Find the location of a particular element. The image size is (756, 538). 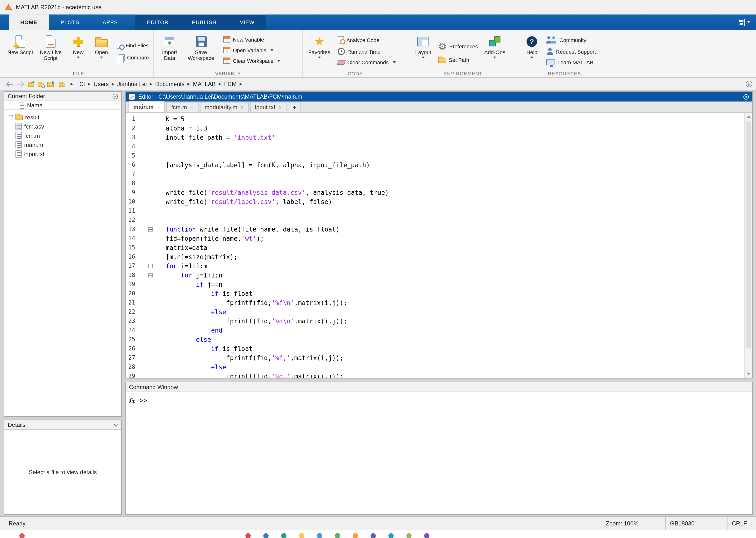

line-number: 8 is located at coordinates (133, 184).